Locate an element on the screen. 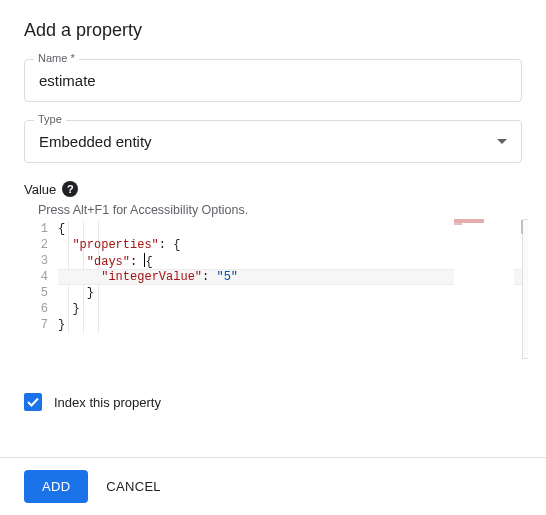 The height and width of the screenshot is (515, 546). index-label: Index this property is located at coordinates (108, 402).